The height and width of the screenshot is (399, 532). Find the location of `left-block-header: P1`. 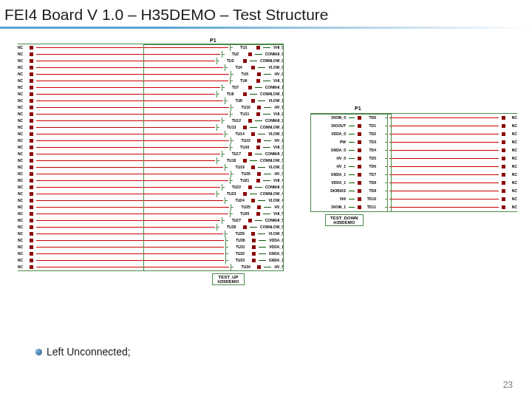

left-block-header: P1 is located at coordinates (213, 40).